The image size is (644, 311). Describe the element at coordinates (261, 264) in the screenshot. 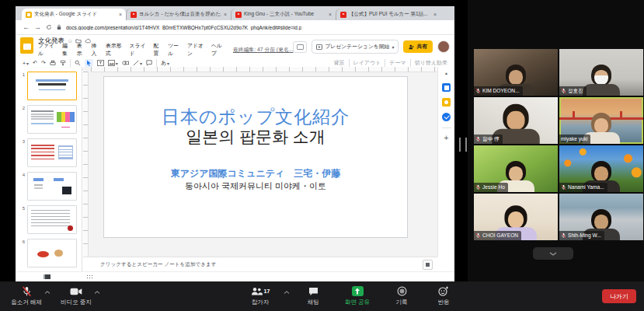

I see `speaker-notes-placeholder: クリックするとスピーカー ノートを追加できます` at that location.